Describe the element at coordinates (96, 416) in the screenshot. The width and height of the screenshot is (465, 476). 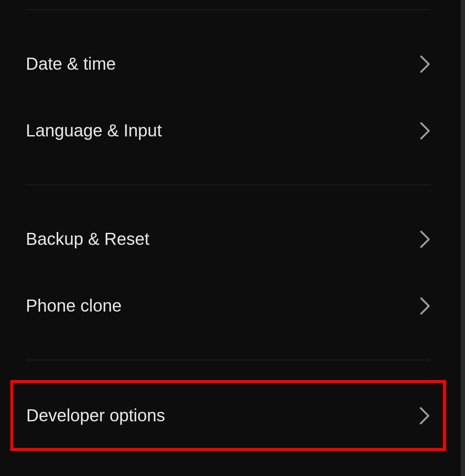
I see `settings-item-label: Developer options` at that location.